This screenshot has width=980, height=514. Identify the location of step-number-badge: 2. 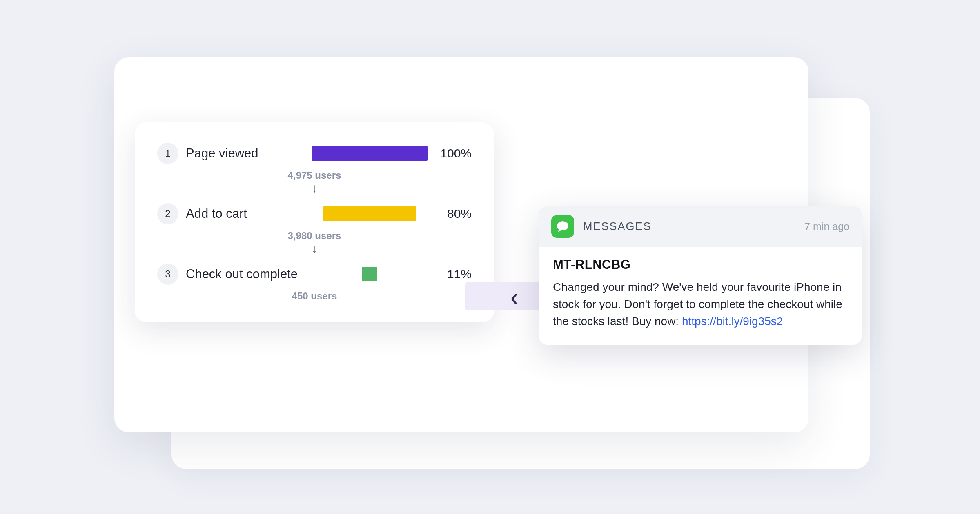
(168, 214).